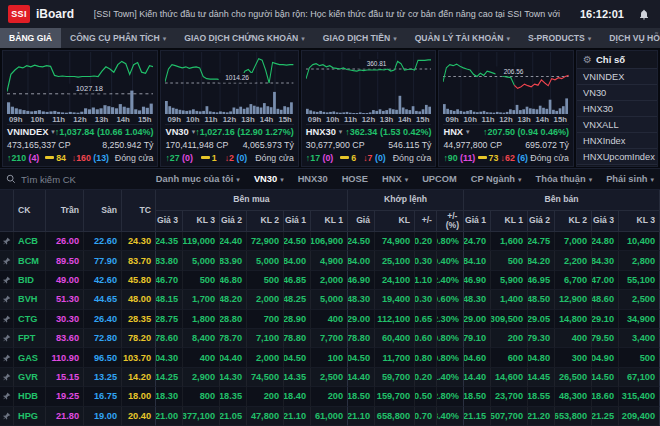 The height and width of the screenshot is (426, 660). I want to click on sidebar-index-vnindex: VNINDEX, so click(617, 77).